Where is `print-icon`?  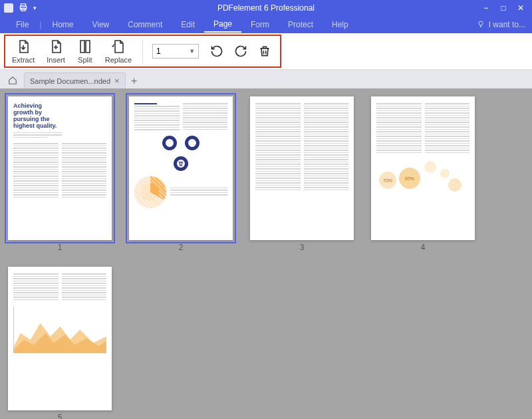 print-icon is located at coordinates (23, 8).